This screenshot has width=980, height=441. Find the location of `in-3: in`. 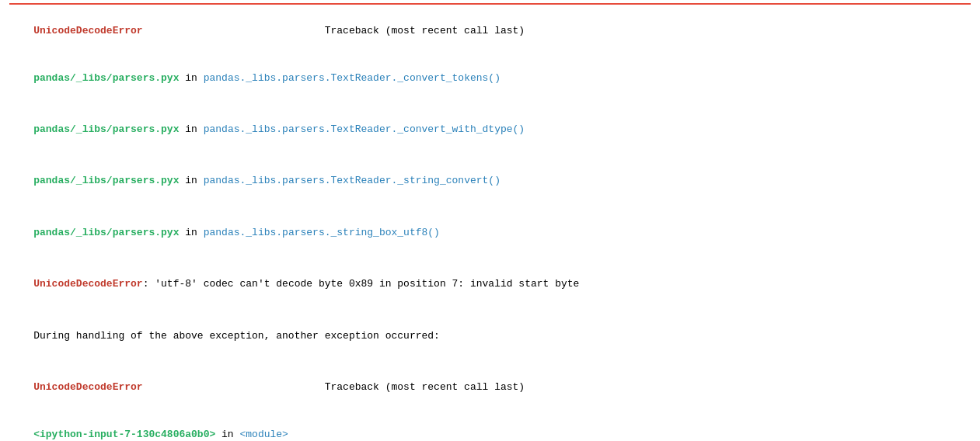

in-3: in is located at coordinates (191, 180).